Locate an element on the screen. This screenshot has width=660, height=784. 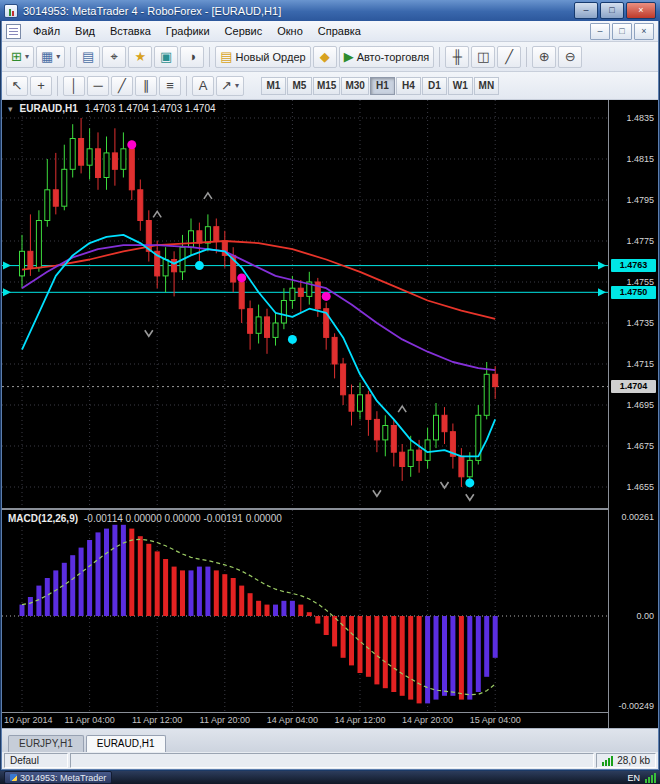
time-label: 11 Apr 04:00 is located at coordinates (90, 720).